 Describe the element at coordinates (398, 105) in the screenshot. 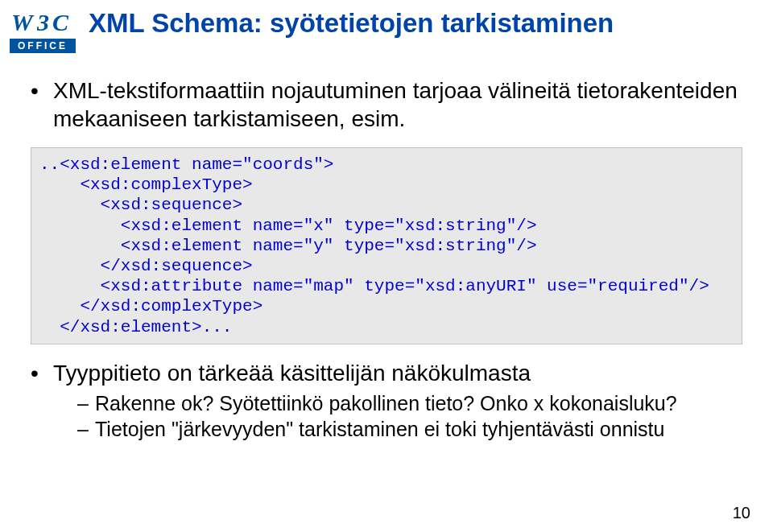

I see `bullet-text: XML-tekstiformaattiin nojautuminen tarjo…` at that location.